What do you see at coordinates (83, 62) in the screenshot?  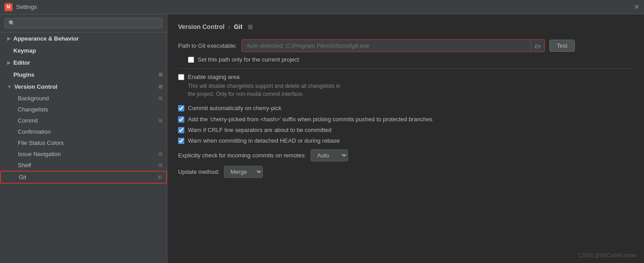 I see `sidebar-item-editor: ▶ Editor` at bounding box center [83, 62].